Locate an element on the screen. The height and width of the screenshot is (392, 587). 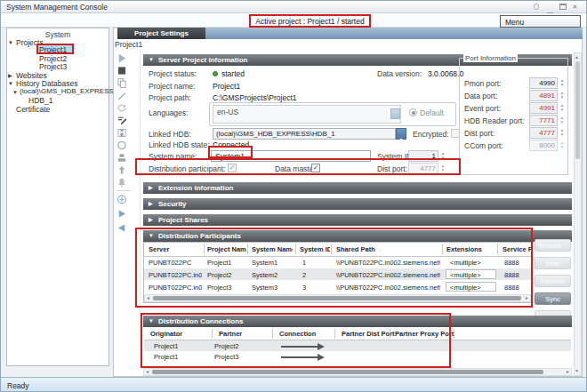
menu-dropdown: Menu is located at coordinates (541, 21).